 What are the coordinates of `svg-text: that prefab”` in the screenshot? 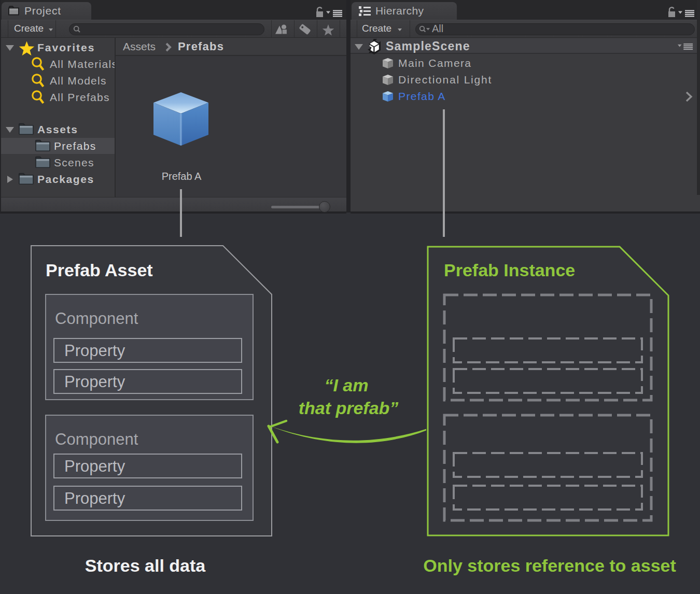 It's located at (348, 408).